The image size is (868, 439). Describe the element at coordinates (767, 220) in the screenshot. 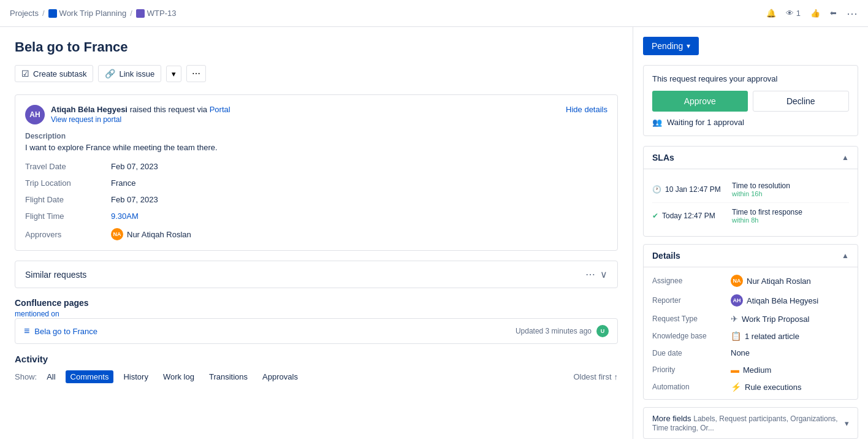

I see `sla-sub-2: within 8h` at that location.